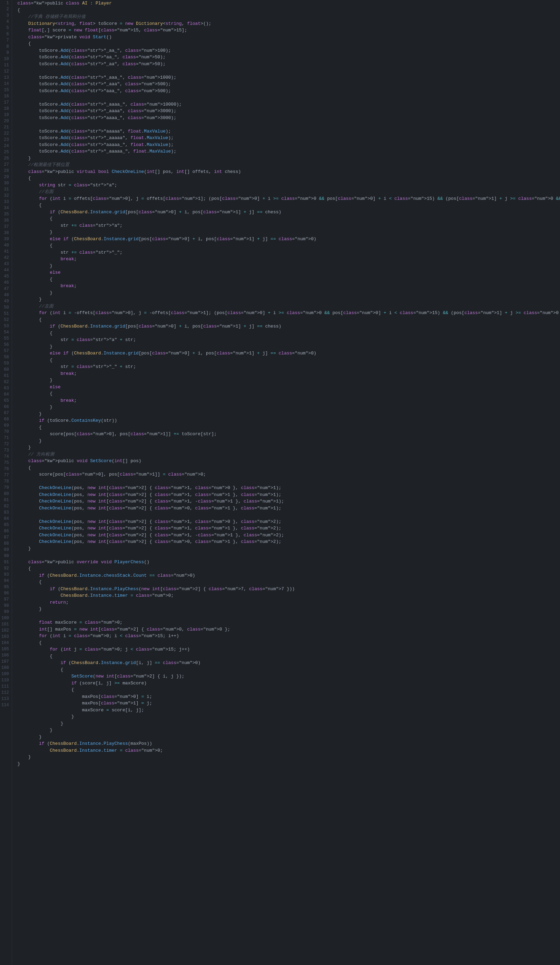 This screenshot has height=965, width=560. What do you see at coordinates (5, 28) in the screenshot?
I see `line-number: 5` at bounding box center [5, 28].